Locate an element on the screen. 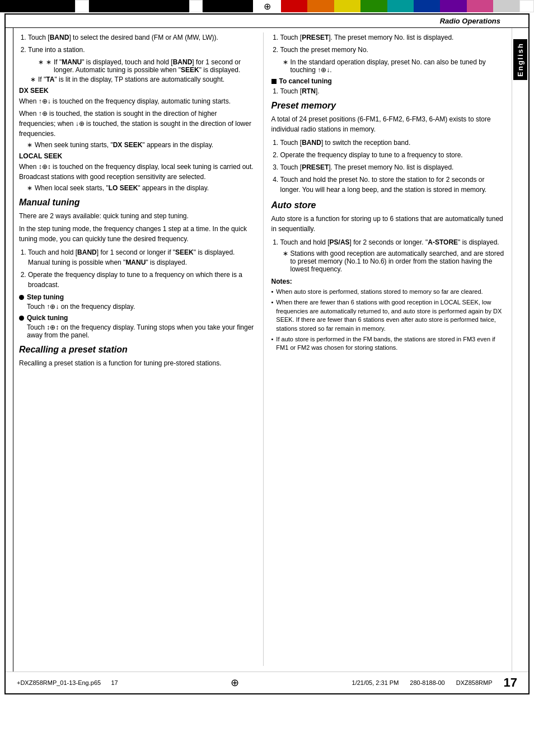  footer-right: 1/21/05, 2:31 PM 280-8188-00 DXZ858RMP 1… is located at coordinates (434, 683).